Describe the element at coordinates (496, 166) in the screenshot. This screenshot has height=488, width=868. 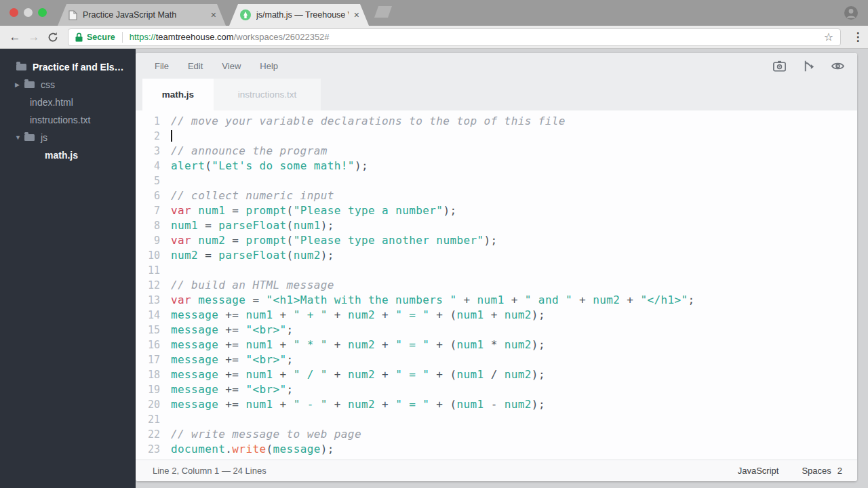
I see `code-line: 4alert("Let's do some math!");` at that location.